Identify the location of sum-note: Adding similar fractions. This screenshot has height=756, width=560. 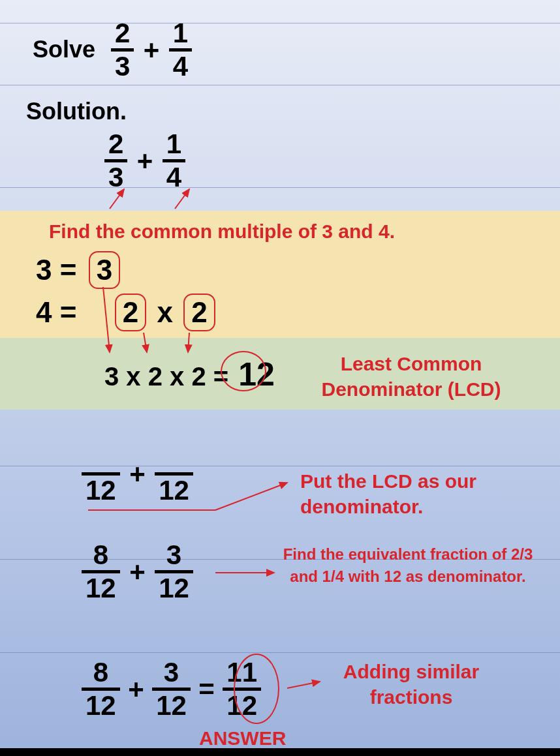
(411, 684).